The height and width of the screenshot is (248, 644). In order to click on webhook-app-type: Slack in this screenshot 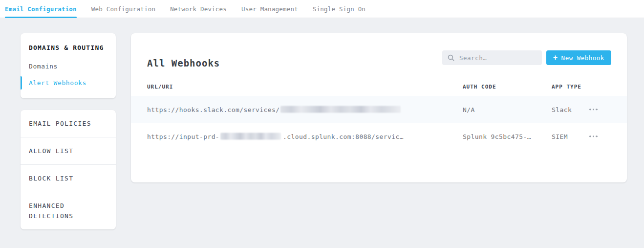, I will do `click(562, 110)`.